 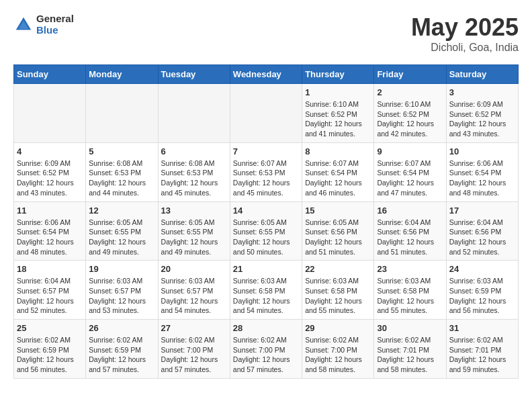 I want to click on day-number: 28, so click(x=266, y=328).